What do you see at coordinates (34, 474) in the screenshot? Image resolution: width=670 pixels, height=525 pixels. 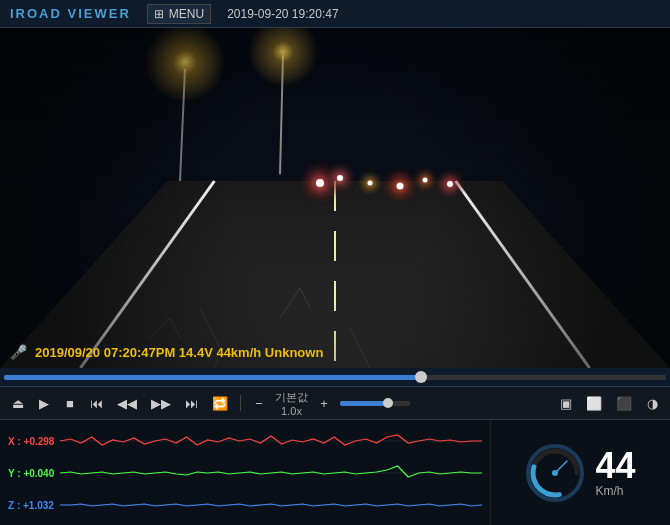 I see `y-axis-label: Y : +0.040` at bounding box center [34, 474].